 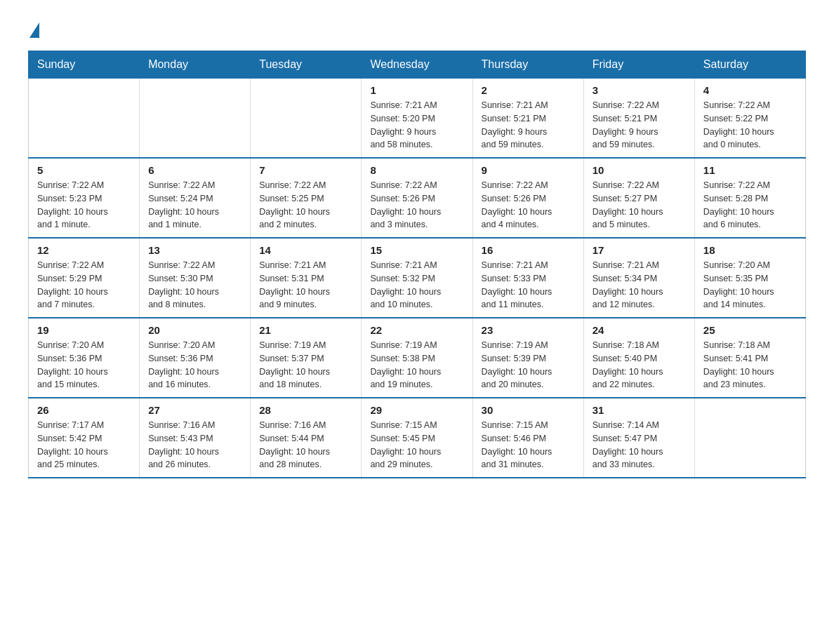 I want to click on calendar-cell: 11Sunrise: 7:22 AM Sunset: 5:28 PM Dayli…, so click(x=750, y=198).